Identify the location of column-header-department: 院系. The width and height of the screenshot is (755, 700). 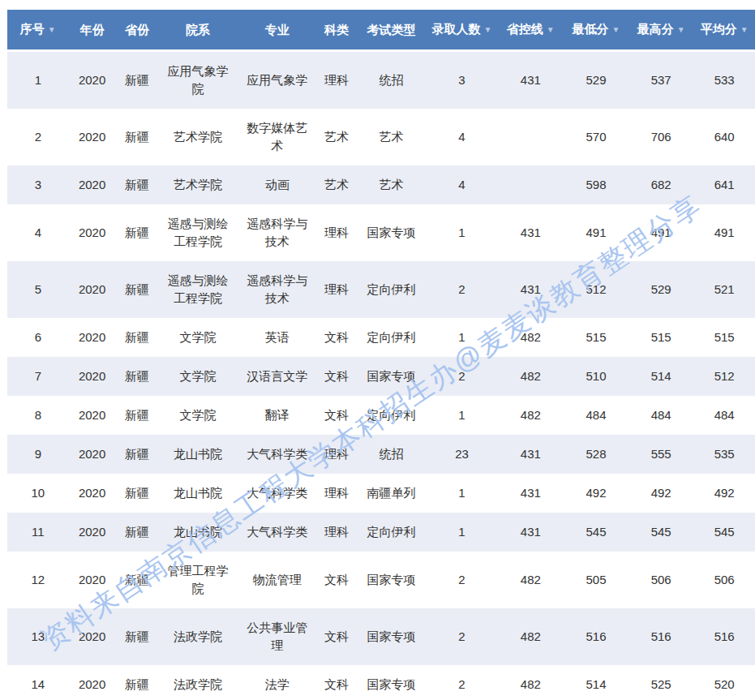
(198, 31).